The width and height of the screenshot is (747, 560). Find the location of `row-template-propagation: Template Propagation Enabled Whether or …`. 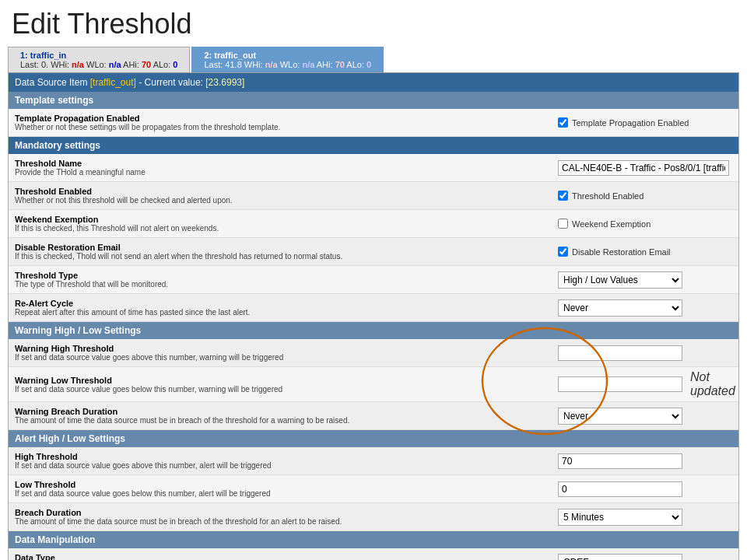

row-template-propagation: Template Propagation Enabled Whether or … is located at coordinates (374, 123).